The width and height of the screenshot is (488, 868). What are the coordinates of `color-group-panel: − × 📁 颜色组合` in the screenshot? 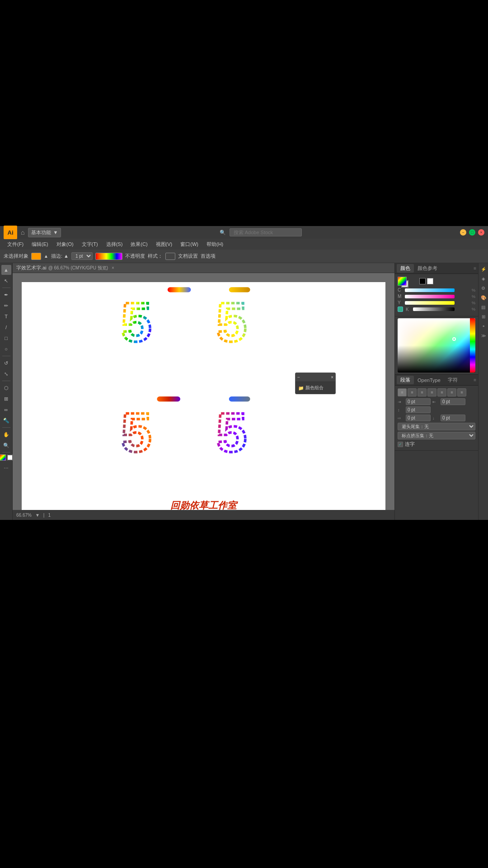 It's located at (315, 383).